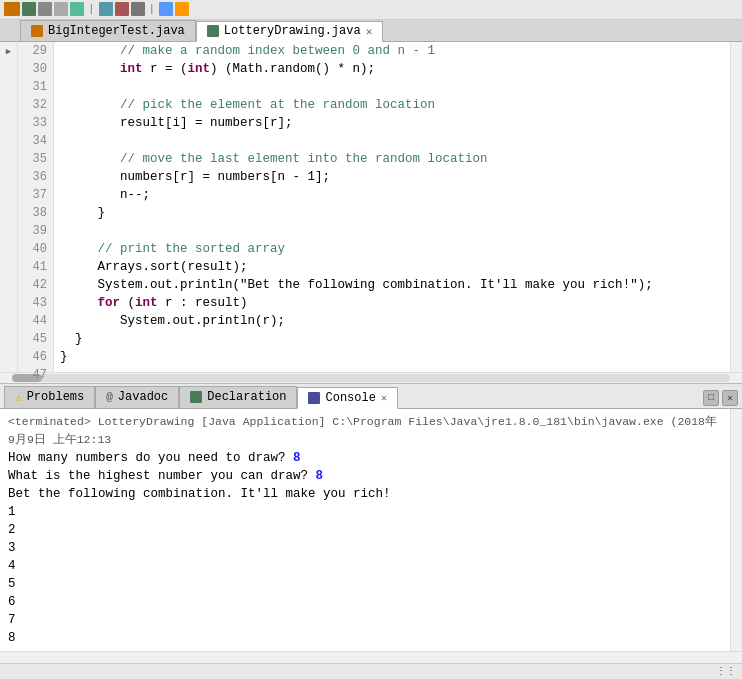 The height and width of the screenshot is (679, 742). What do you see at coordinates (143, 397) in the screenshot?
I see `panel-tab-label-javadoc: Javadoc` at bounding box center [143, 397].